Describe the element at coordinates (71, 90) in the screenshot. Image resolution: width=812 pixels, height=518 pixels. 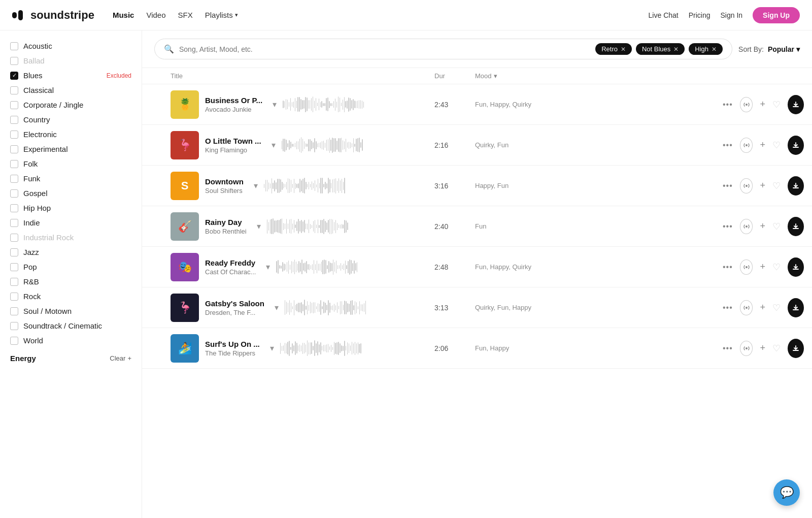
I see `sidebar-item-classical: Classical` at that location.